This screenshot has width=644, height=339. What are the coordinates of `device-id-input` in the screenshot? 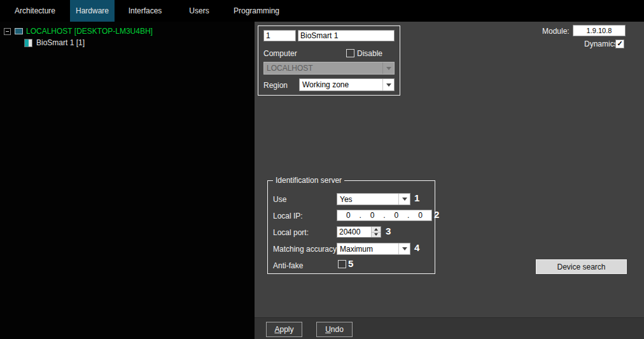 It's located at (280, 36).